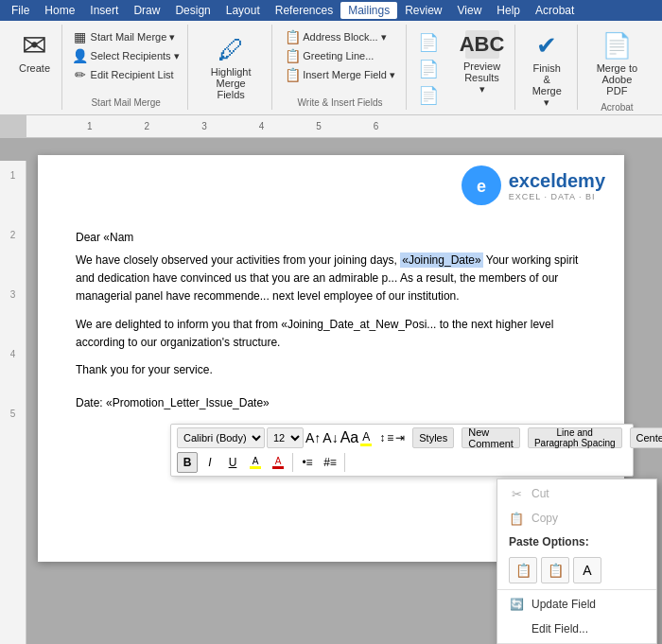  I want to click on underline-button: U, so click(233, 462).